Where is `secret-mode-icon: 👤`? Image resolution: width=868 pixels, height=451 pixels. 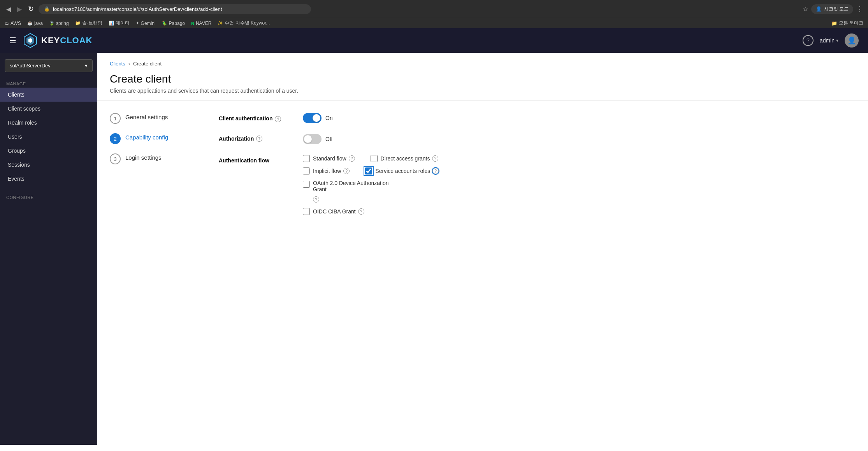
secret-mode-icon: 👤 is located at coordinates (819, 9).